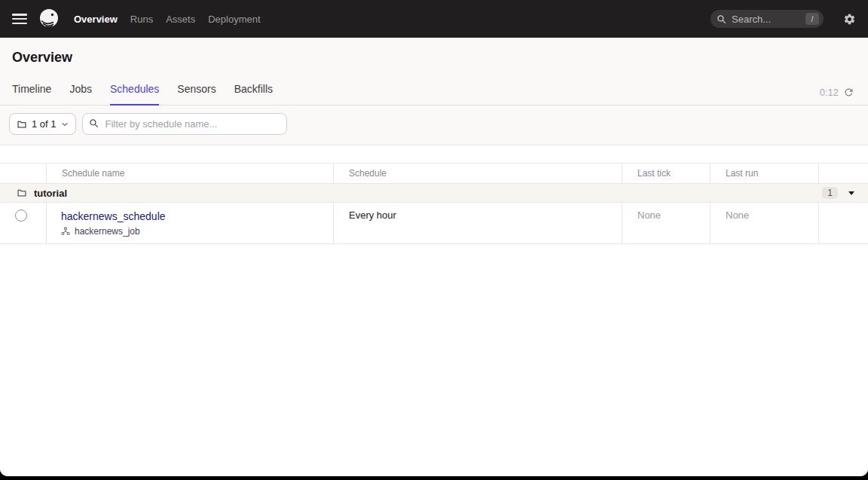 This screenshot has height=480, width=868. I want to click on job-name-link: hackernews_job, so click(107, 231).